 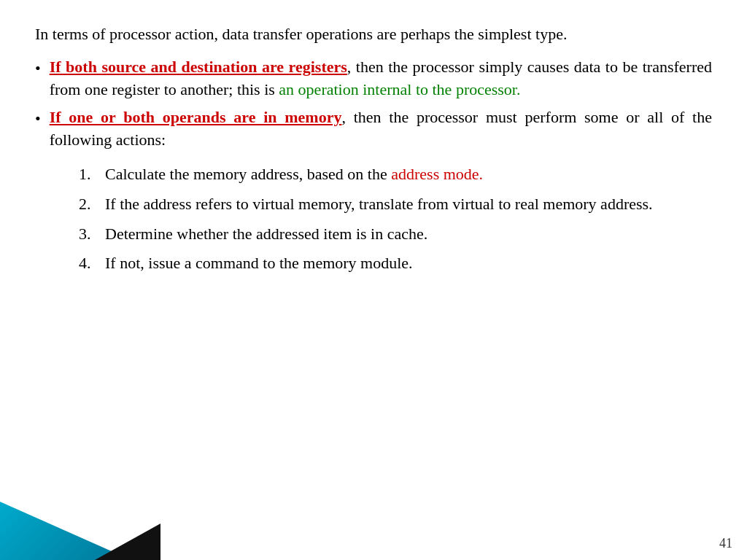 What do you see at coordinates (395, 204) in the screenshot?
I see `list-item-2: 2. If the address refers to virtual memo…` at bounding box center [395, 204].